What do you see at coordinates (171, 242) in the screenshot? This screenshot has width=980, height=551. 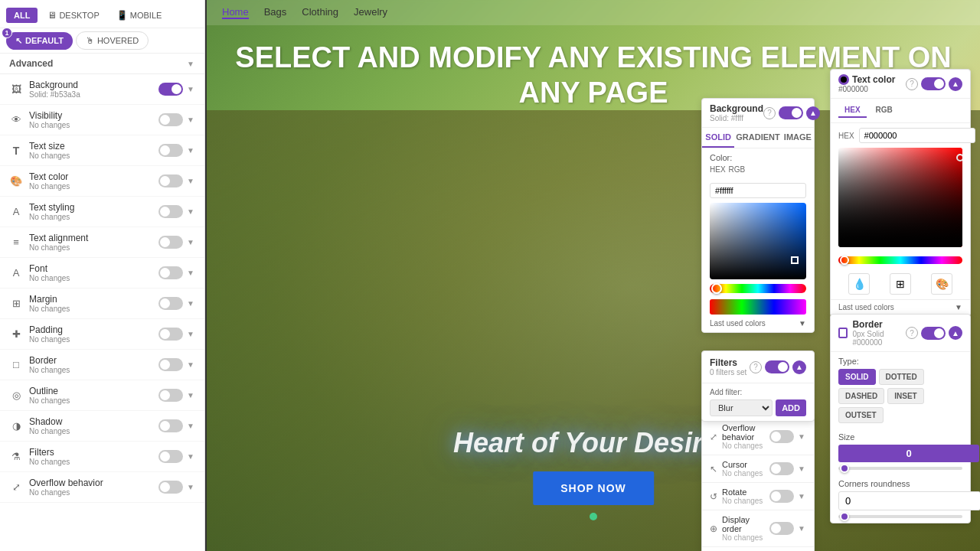 I see `text-align-toggle` at bounding box center [171, 242].